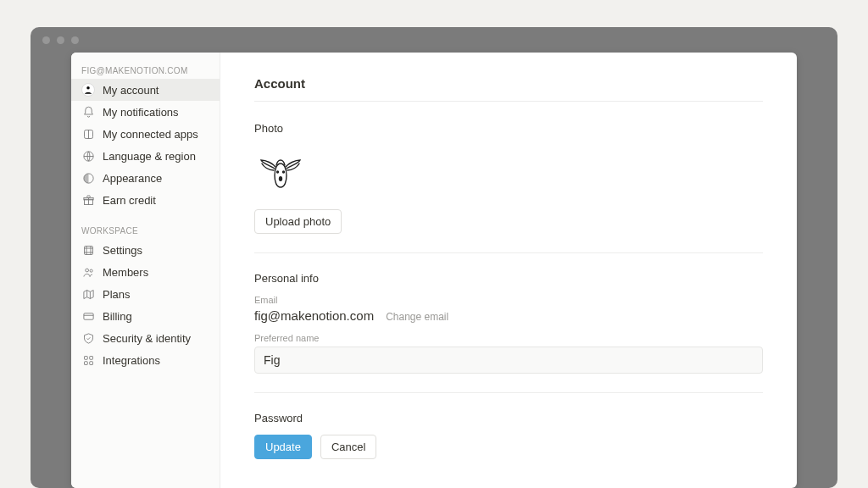 The width and height of the screenshot is (868, 488). What do you see at coordinates (509, 129) in the screenshot?
I see `photo-heading: Photo` at bounding box center [509, 129].